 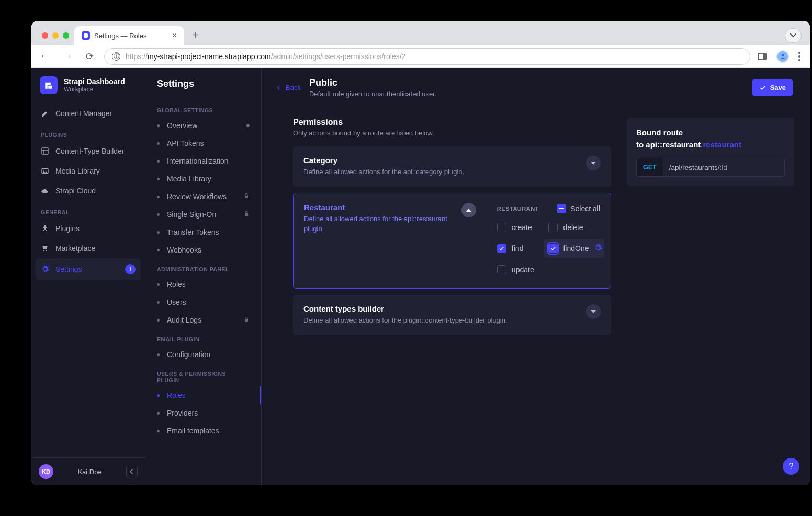 What do you see at coordinates (94, 89) in the screenshot?
I see `brand-subtitle: Workplace` at bounding box center [94, 89].